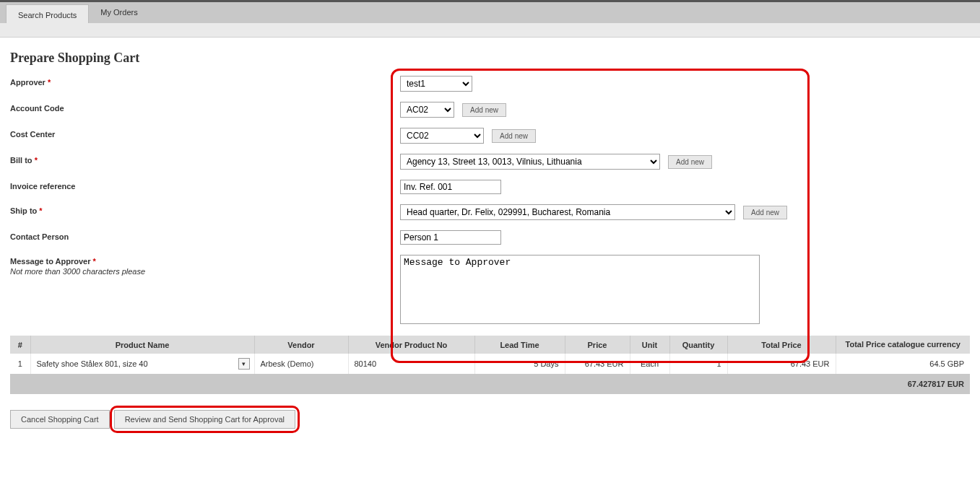 The image size is (980, 498). What do you see at coordinates (597, 364) in the screenshot?
I see `cell-price: 67.43 EUR` at bounding box center [597, 364].